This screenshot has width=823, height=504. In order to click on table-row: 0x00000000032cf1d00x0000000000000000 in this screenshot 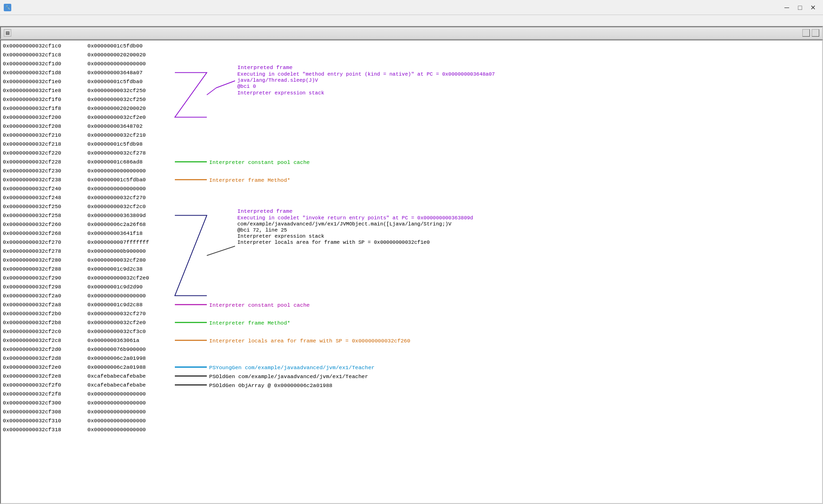, I will do `click(412, 64)`.